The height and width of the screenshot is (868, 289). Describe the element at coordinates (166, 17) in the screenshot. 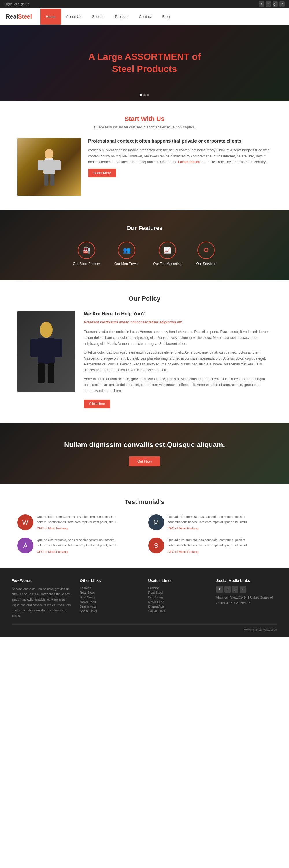

I see `nav-blog: Blog` at that location.